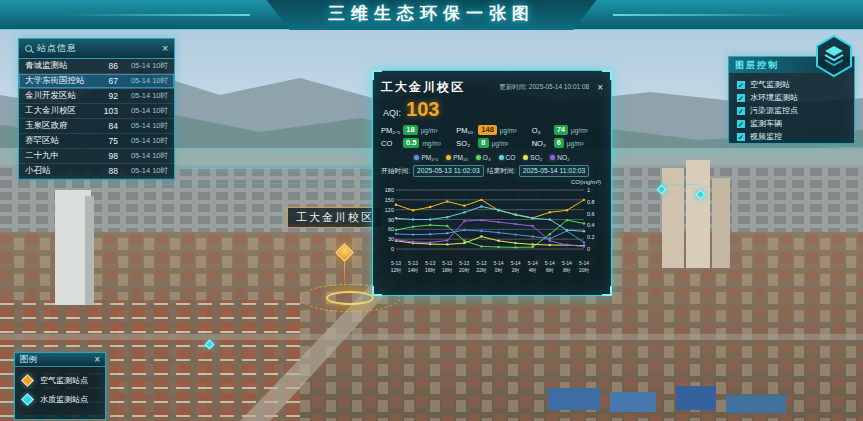 Image resolution: width=863 pixels, height=421 pixels. What do you see at coordinates (391, 220) in the screenshot?
I see `svg-text: 90` at bounding box center [391, 220].